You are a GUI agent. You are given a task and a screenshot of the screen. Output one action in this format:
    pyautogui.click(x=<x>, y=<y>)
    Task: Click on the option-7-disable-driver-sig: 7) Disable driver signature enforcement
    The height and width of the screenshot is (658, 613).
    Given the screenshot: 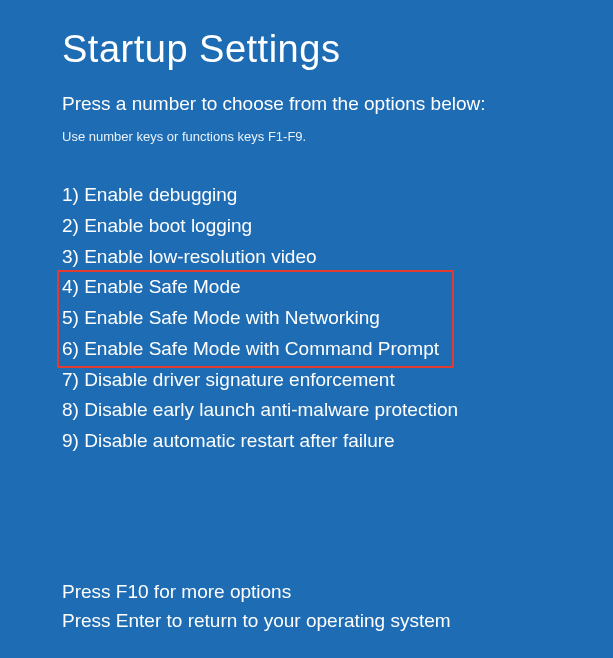 What is the action you would take?
    pyautogui.click(x=260, y=380)
    